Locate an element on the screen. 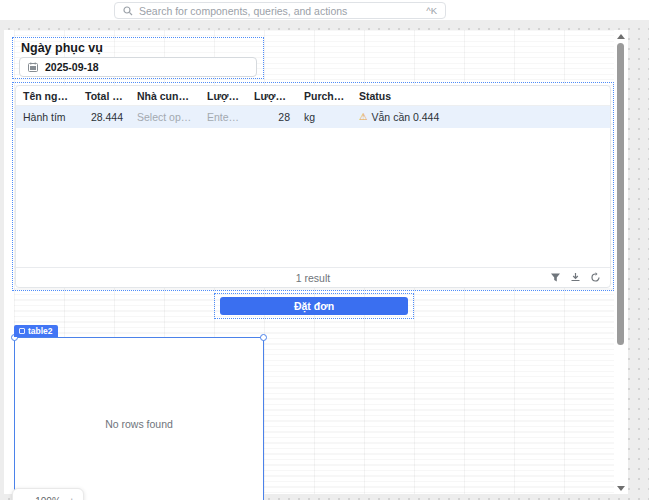  column-header-status: Status is located at coordinates (481, 96).